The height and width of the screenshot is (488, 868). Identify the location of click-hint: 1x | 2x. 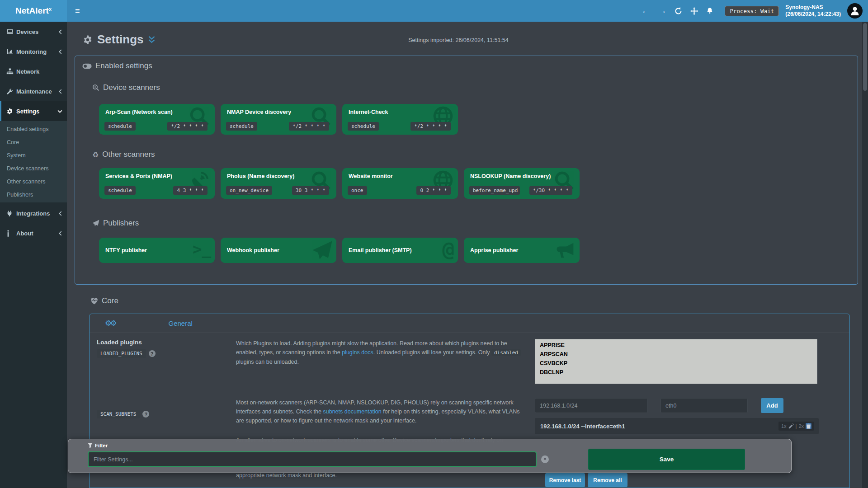
(797, 426).